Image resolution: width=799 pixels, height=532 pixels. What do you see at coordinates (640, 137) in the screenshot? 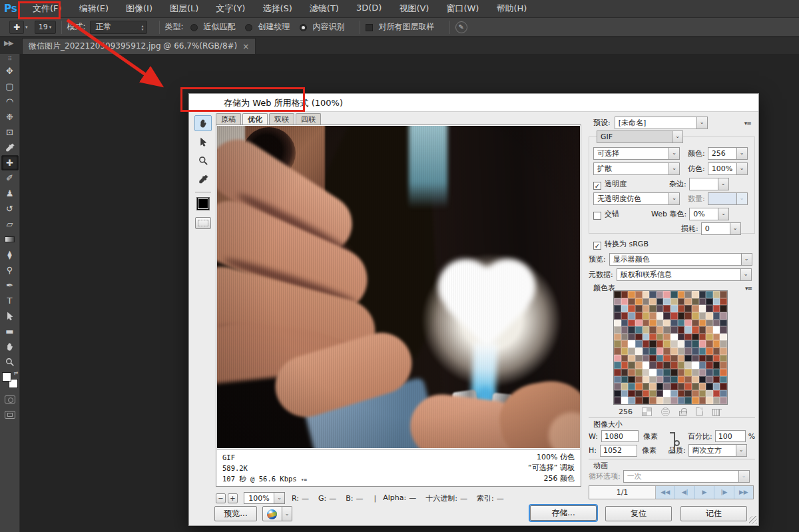
I see `format-dropdown: GIF ⌄` at bounding box center [640, 137].